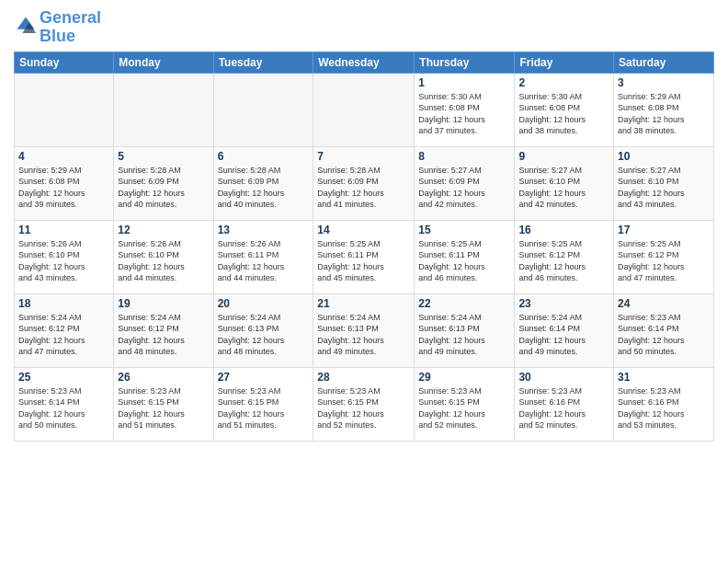 This screenshot has width=728, height=563. Describe the element at coordinates (364, 330) in the screenshot. I see `calendar-cell: 21Sunrise: 5:24 AM Sunset: 6:13 PM Dayli…` at that location.